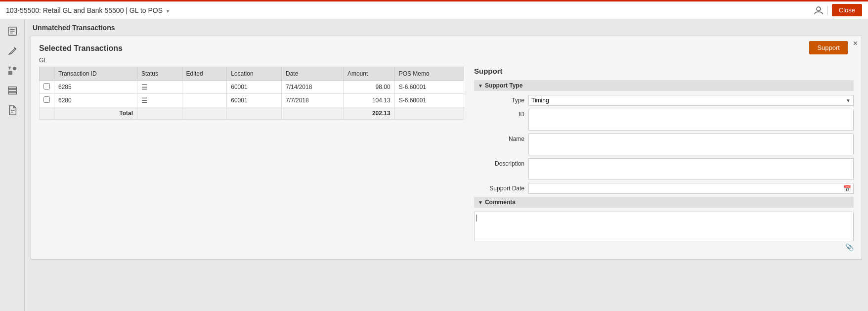  Describe the element at coordinates (369, 74) in the screenshot. I see `col-header-amount: Amount` at that location.